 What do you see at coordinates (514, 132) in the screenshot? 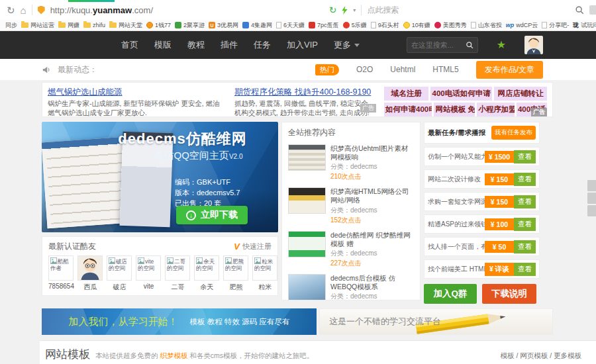
I see `post-task-button: 我有任务发布` at bounding box center [514, 132].